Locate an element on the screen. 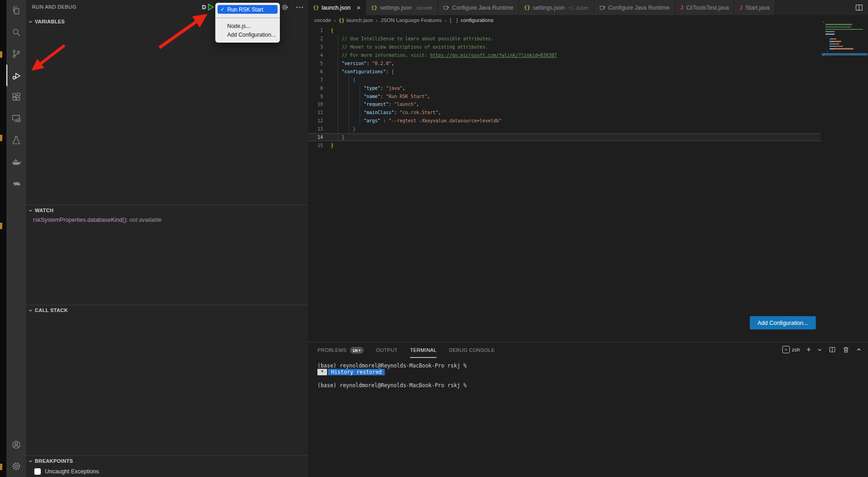 The height and width of the screenshot is (477, 868). code-line: 13 } is located at coordinates (564, 129).